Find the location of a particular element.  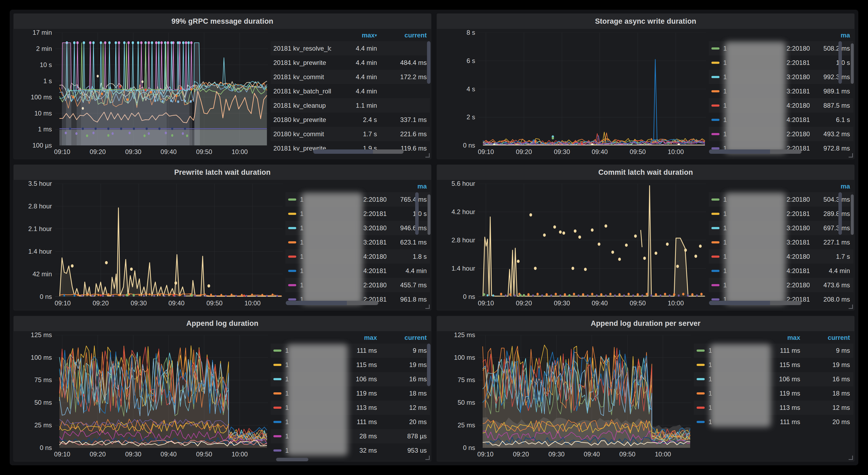

legend-row: 13:20181 99%119 ms18 ms is located at coordinates (350, 394).